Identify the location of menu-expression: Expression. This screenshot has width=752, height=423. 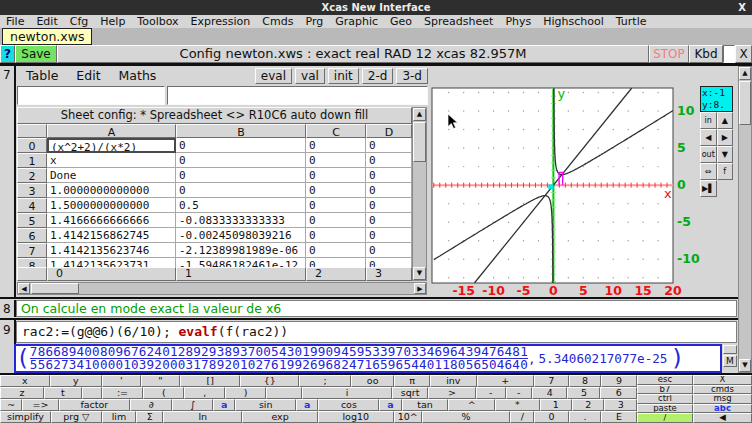
(221, 22).